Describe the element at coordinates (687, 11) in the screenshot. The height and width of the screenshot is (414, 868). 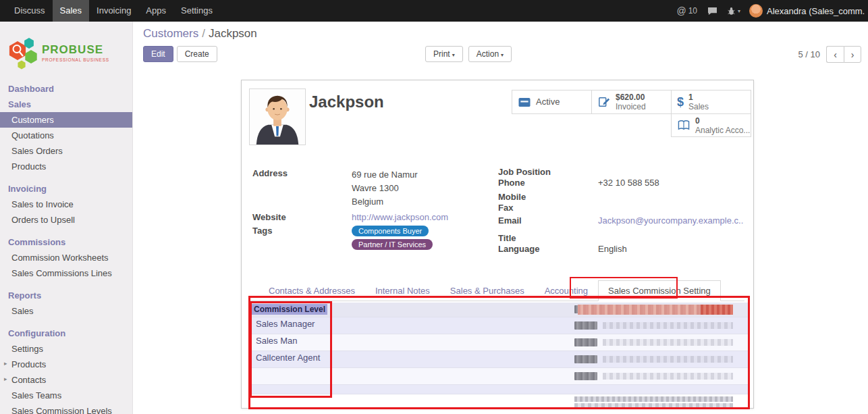
I see `mentions-button: @ 10` at that location.